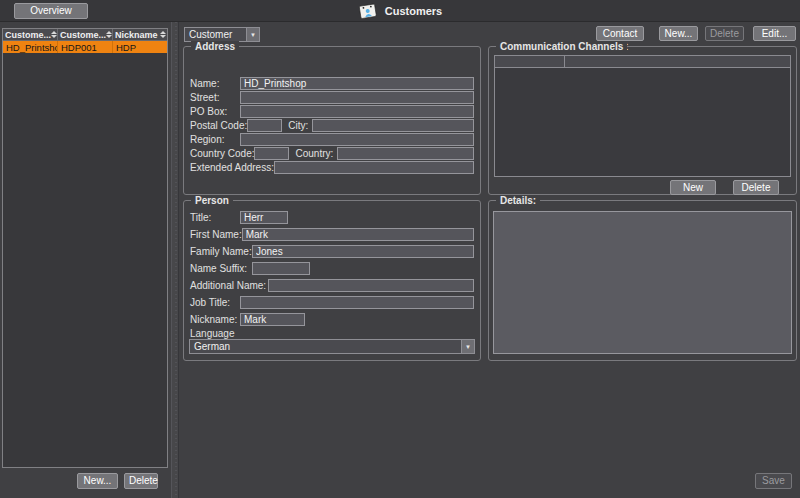 This screenshot has width=800, height=498. Describe the element at coordinates (215, 46) in the screenshot. I see `address-groupbox-title: Address` at that location.